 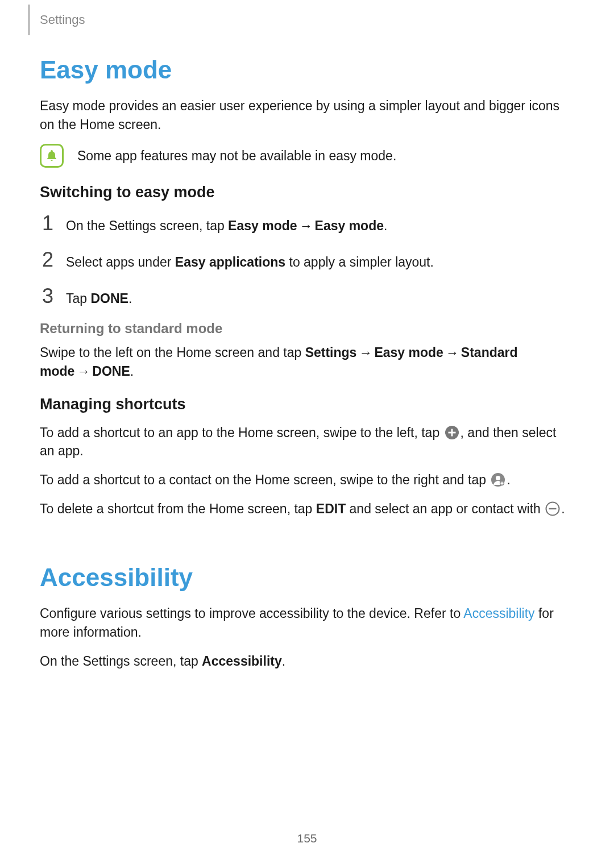 I want to click on bold: Settings, so click(x=331, y=352).